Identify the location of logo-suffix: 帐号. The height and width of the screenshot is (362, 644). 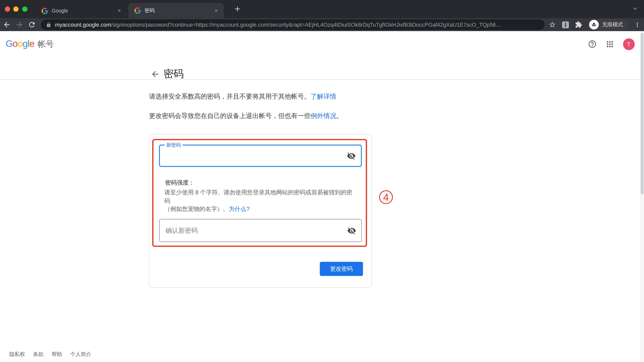
(46, 44).